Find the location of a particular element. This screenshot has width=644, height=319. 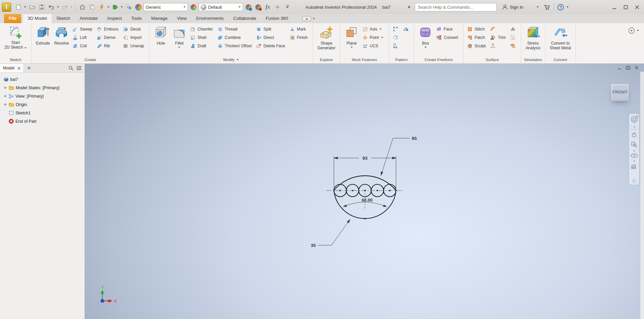

sweep-button: Sweep is located at coordinates (83, 29).